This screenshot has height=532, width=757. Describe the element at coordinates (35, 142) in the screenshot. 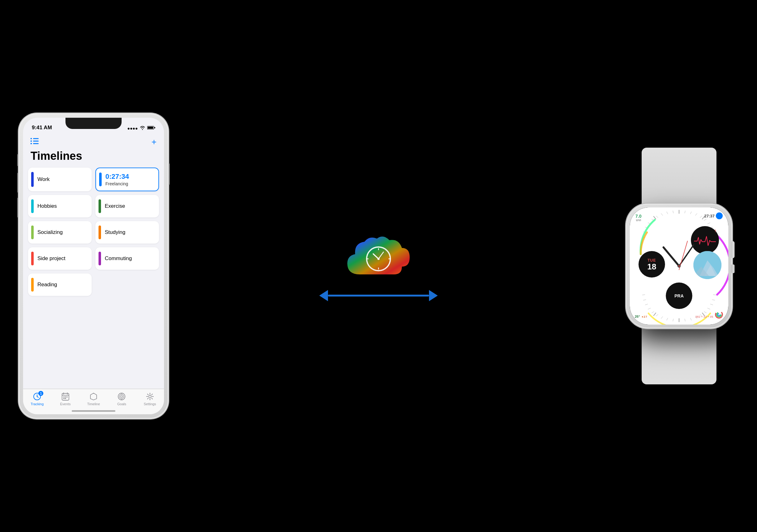

I see `list-icon` at that location.